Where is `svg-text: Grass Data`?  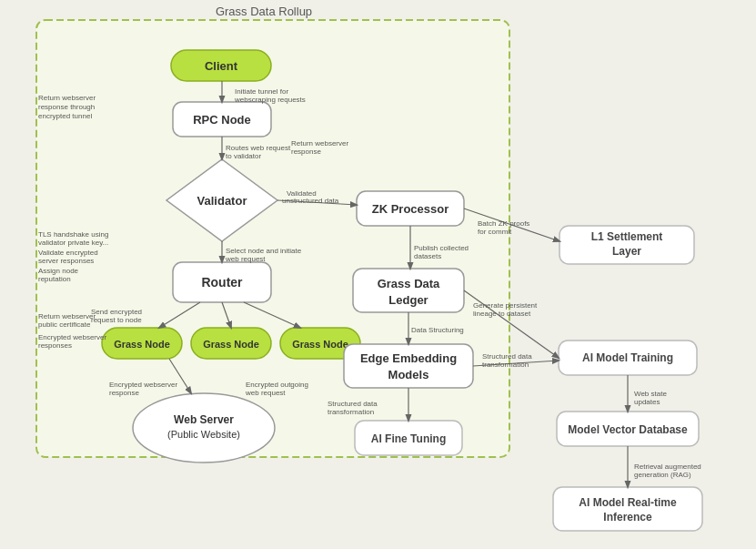 svg-text: Grass Data is located at coordinates (409, 284).